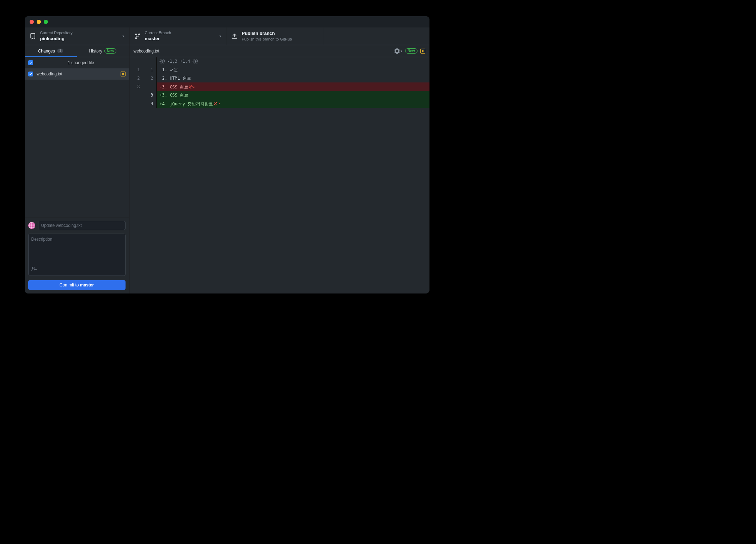 The image size is (756, 544). Describe the element at coordinates (150, 87) in the screenshot. I see `line-number-new` at that location.